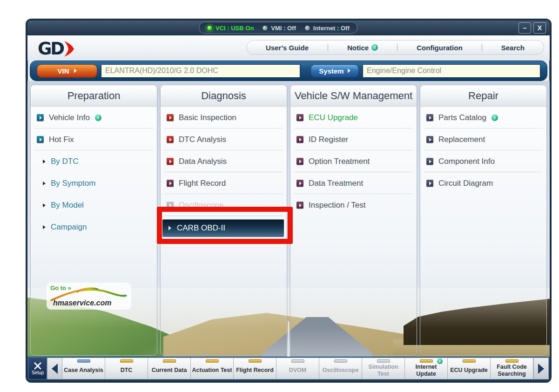  I want to click on menu-item-carb-obd2: CARB OBD-II, so click(223, 227).